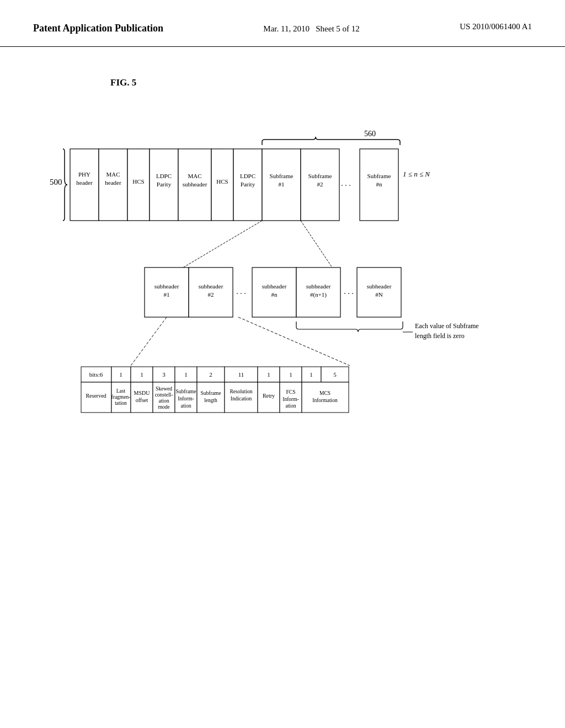  Describe the element at coordinates (121, 403) in the screenshot. I see `svg-text: tation` at that location.